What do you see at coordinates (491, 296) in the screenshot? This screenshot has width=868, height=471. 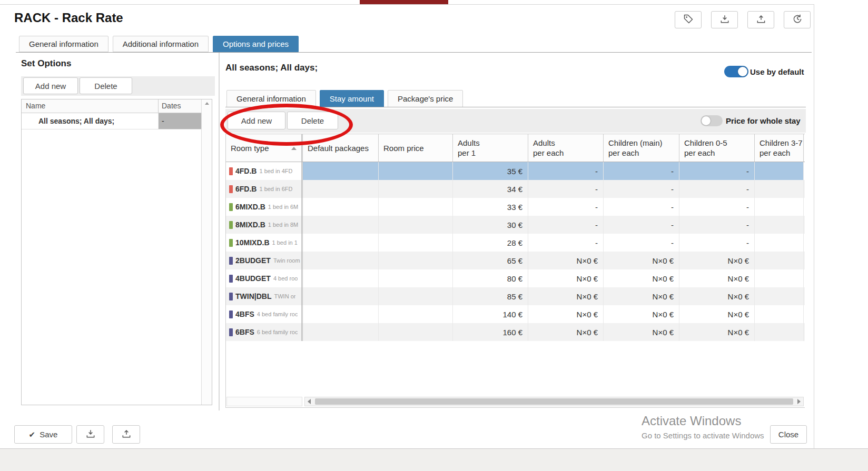 I see `cell-adults_per_1: 85 €` at bounding box center [491, 296].